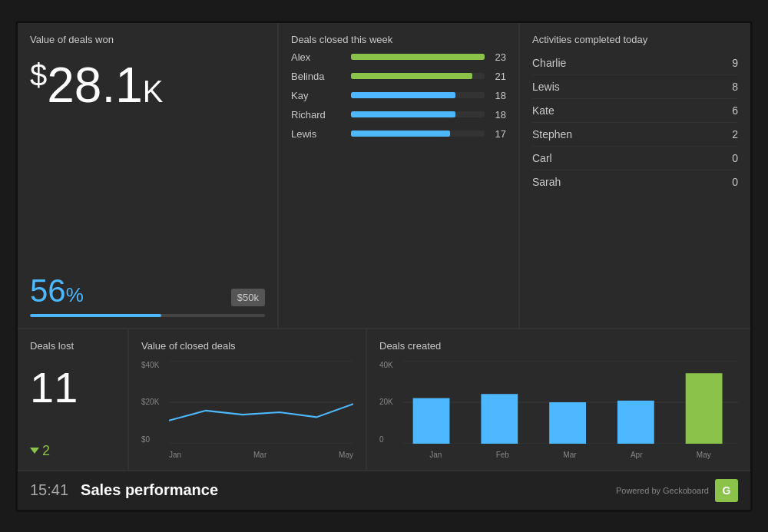 The height and width of the screenshot is (532, 768). I want to click on leaderboard-row-lewis: Lewis 17, so click(399, 134).